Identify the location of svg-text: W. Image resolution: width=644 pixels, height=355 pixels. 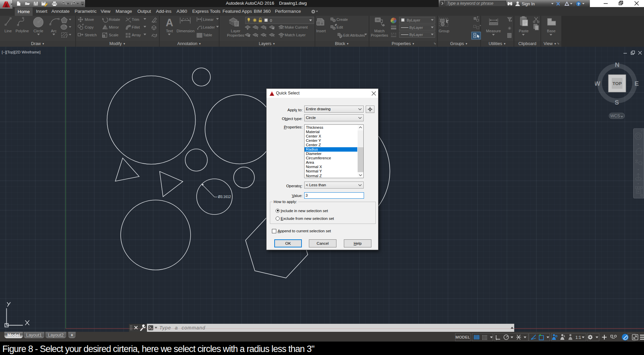
(598, 83).